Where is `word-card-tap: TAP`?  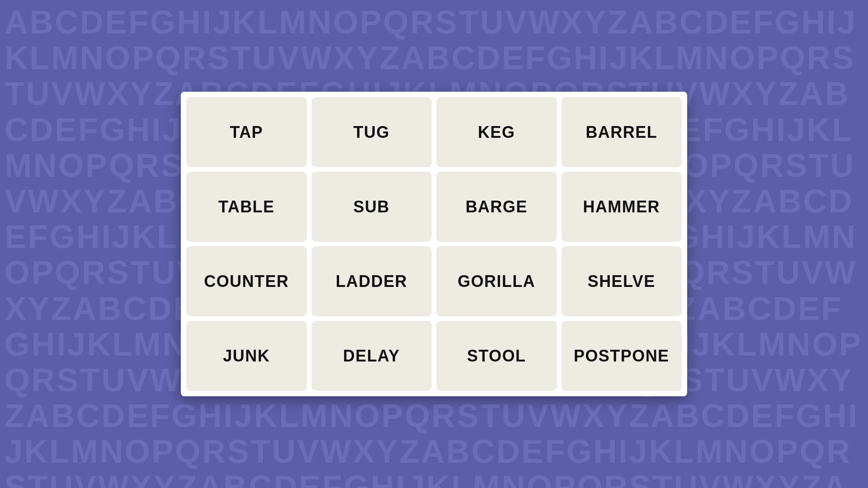
word-card-tap: TAP is located at coordinates (247, 132).